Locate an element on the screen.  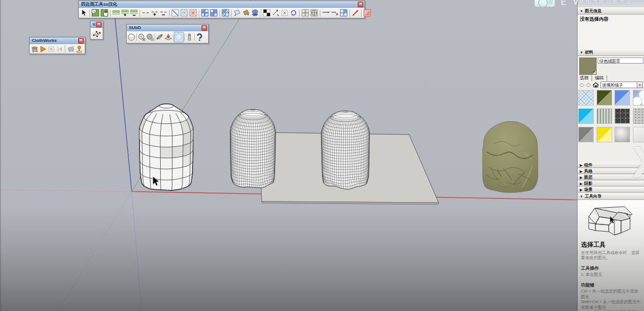
shrink-selection-icon is located at coordinates (104, 13).